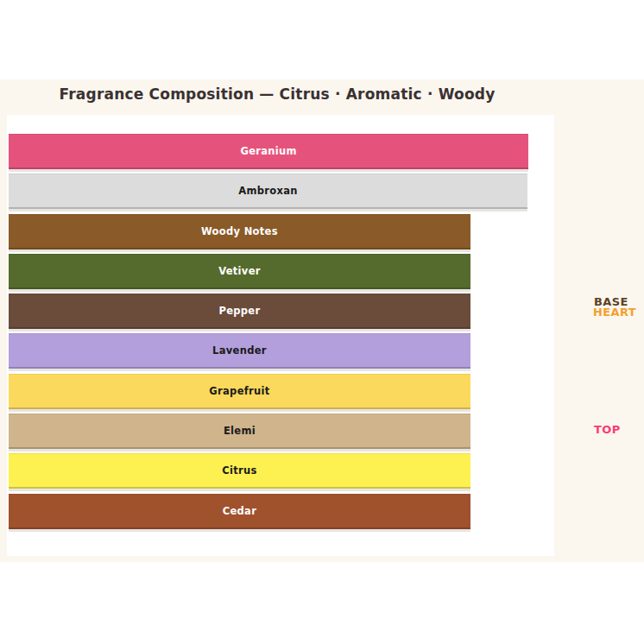 The height and width of the screenshot is (644, 644). What do you see at coordinates (240, 511) in the screenshot?
I see `bar-cedar: Cedar` at bounding box center [240, 511].